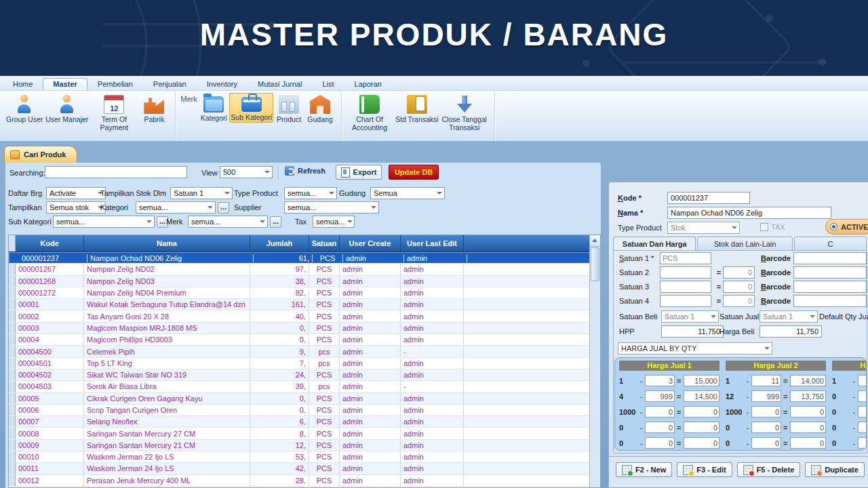 Image resolution: width=868 pixels, height=488 pixels. What do you see at coordinates (300, 457) in the screenshot?
I see `table-row: 00010Waskom Jerman 22 Ijo LS53,PCSadmina…` at bounding box center [300, 457].